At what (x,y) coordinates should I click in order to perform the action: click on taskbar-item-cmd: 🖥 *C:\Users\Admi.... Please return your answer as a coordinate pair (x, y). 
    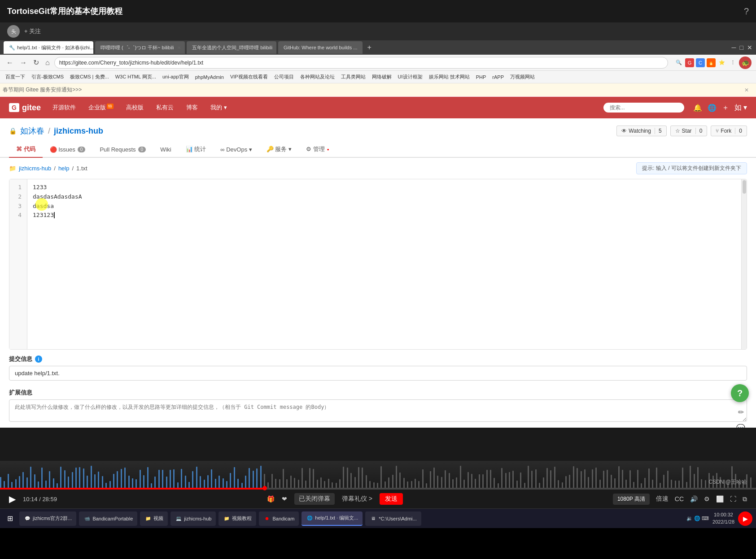
    Looking at the image, I should click on (393, 519).